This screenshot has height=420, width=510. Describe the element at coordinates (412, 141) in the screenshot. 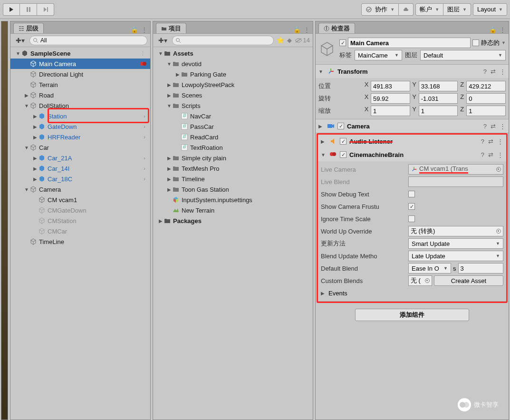

I see `audiolistener-header: ▶Audio Listener?⇄⋮` at that location.